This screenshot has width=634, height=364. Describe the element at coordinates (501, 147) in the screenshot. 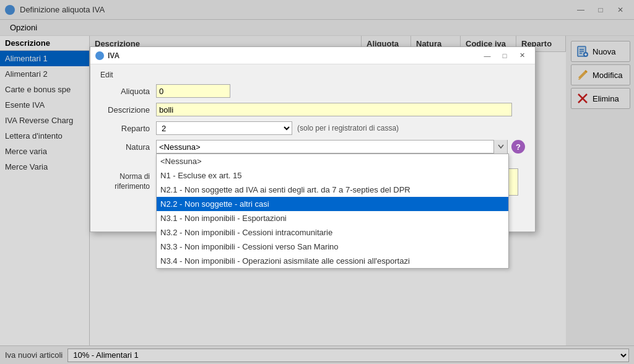

I see `chevron-down-icon` at that location.